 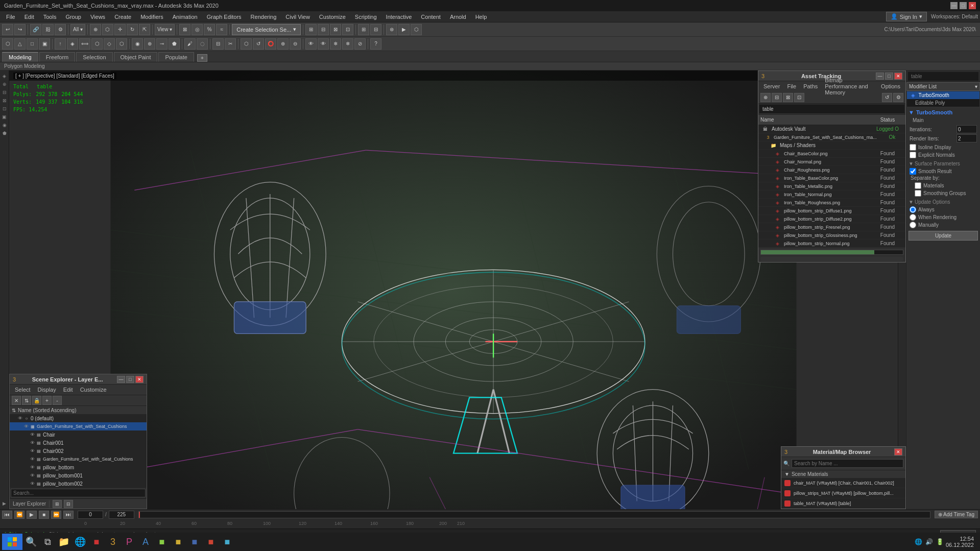 I want to click on eye-icon-1: 👁, so click(x=20, y=418).